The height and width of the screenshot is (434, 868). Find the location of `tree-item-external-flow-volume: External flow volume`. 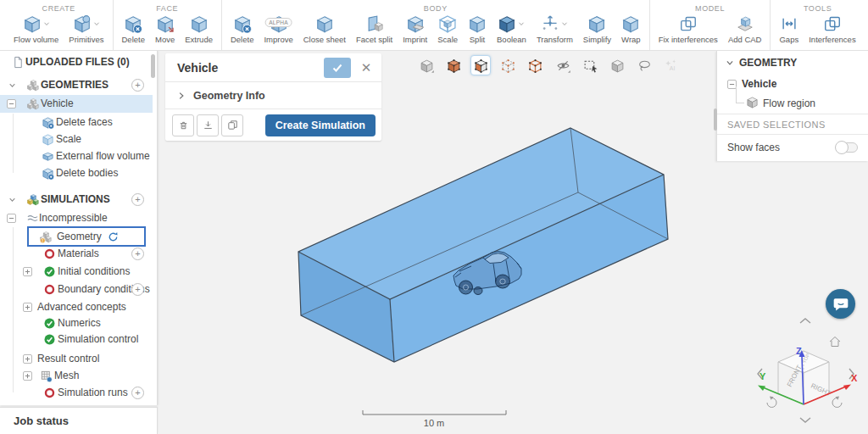

tree-item-external-flow-volume: External flow volume is located at coordinates (76, 156).